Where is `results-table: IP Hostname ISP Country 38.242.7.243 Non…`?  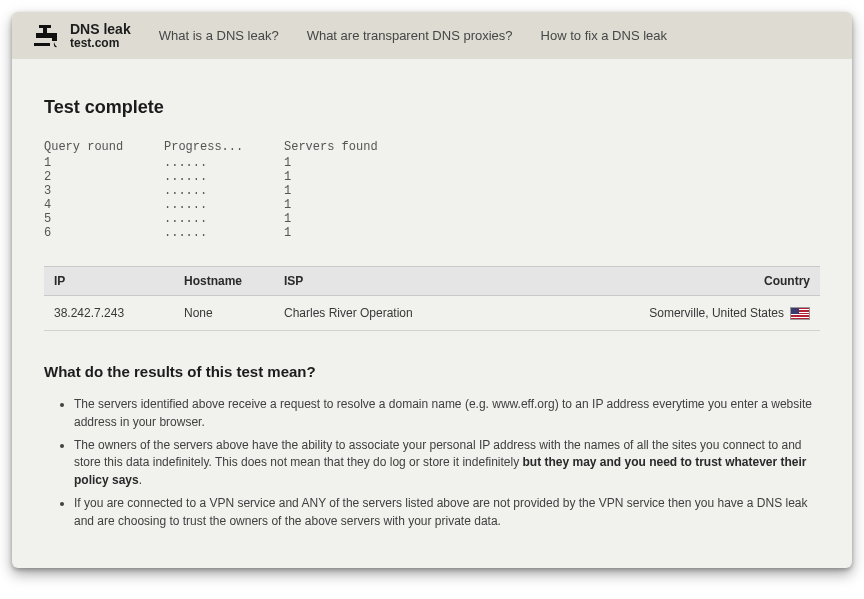 results-table: IP Hostname ISP Country 38.242.7.243 Non… is located at coordinates (432, 298).